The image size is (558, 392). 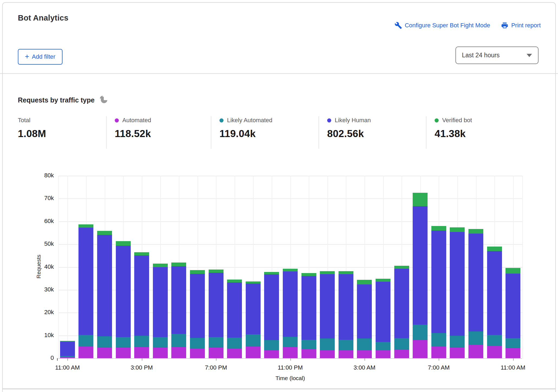 I want to click on y-tick-label: 80k, so click(x=42, y=175).